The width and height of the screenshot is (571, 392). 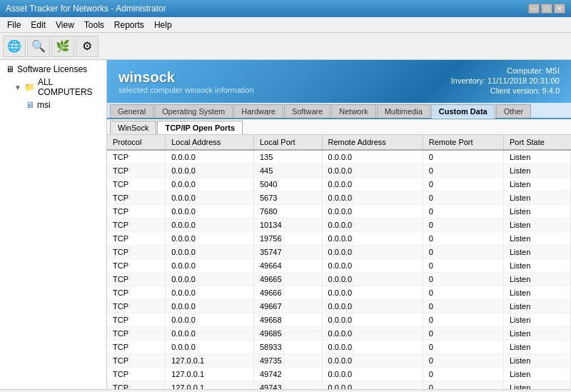 What do you see at coordinates (210, 157) in the screenshot?
I see `cell-0-1: 0.0.0.0` at bounding box center [210, 157].